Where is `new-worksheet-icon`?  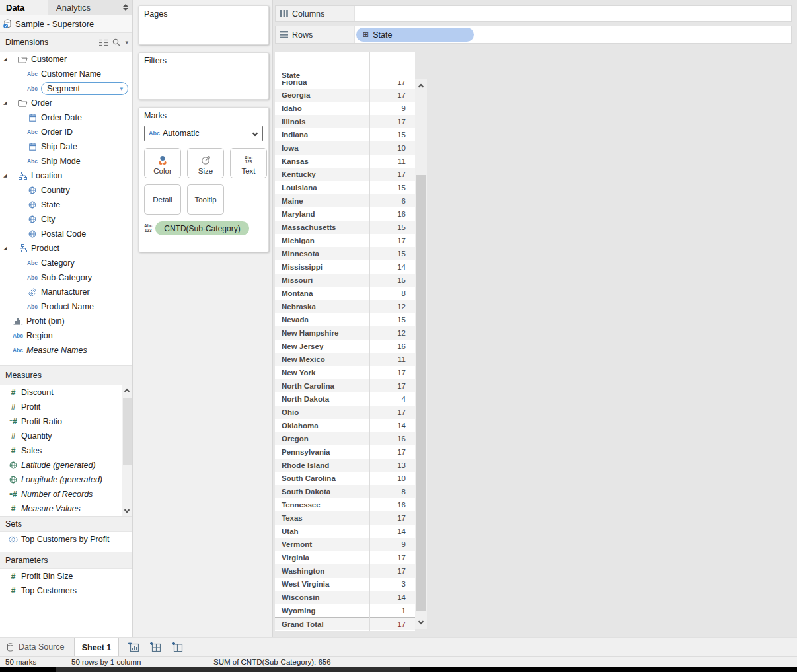
new-worksheet-icon is located at coordinates (133, 647).